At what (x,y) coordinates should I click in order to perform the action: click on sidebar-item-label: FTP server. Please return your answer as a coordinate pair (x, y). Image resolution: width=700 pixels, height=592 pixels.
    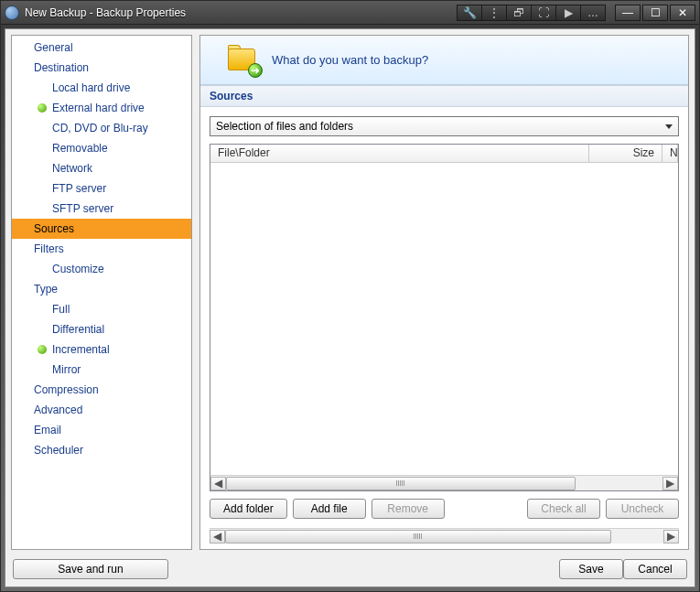
    Looking at the image, I should click on (79, 188).